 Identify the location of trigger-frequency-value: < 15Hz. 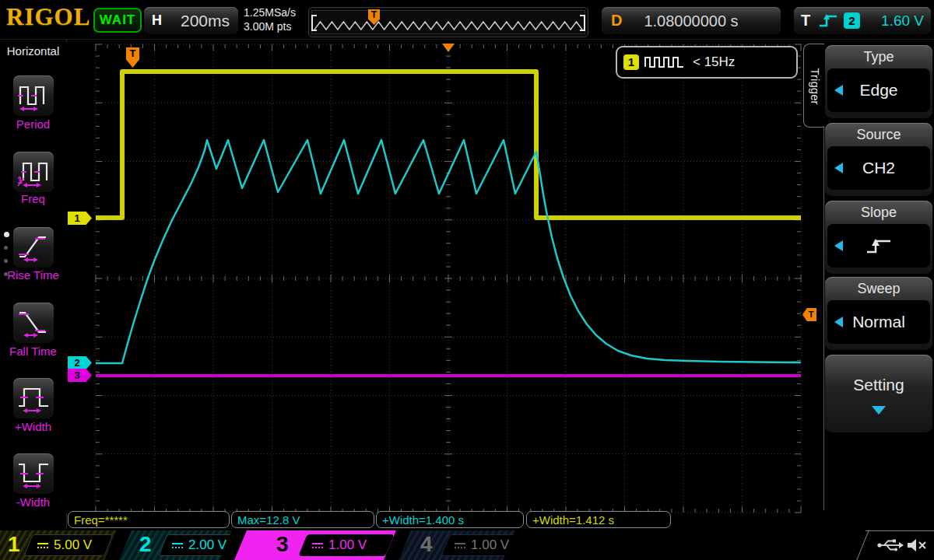
(714, 62).